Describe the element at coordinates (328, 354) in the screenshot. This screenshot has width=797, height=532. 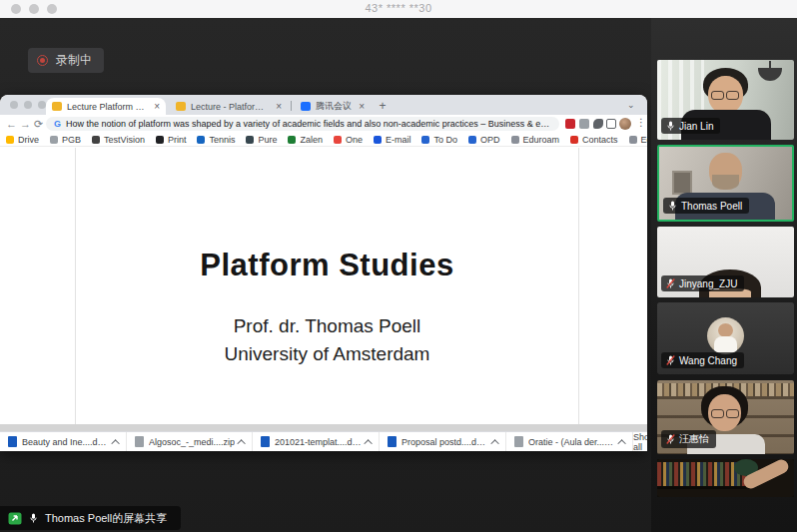
I see `slide-affiliation: University of Amsterdam` at that location.